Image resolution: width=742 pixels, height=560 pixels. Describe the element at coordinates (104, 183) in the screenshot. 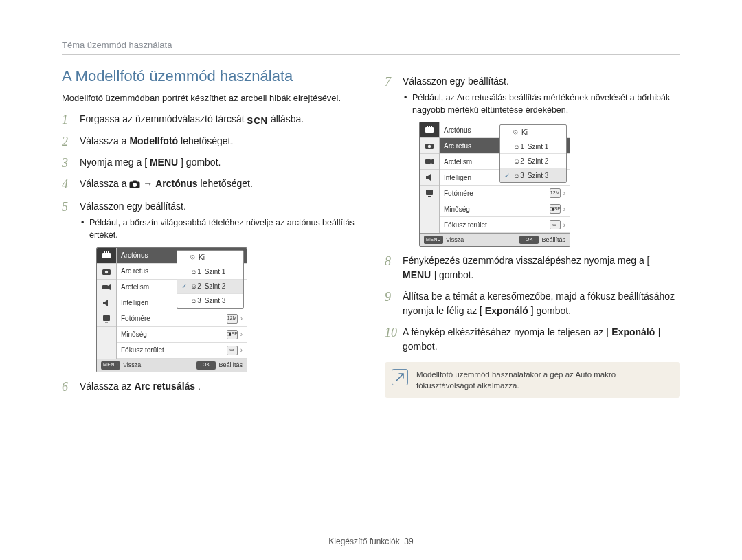

I see `step-4-text-a: Válassza a` at that location.